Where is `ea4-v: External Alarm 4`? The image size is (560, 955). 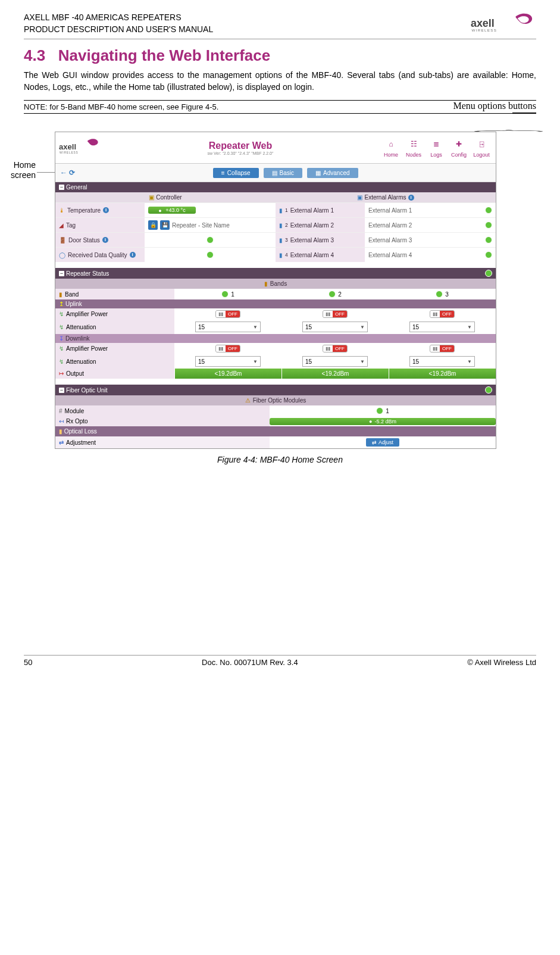 ea4-v: External Alarm 4 is located at coordinates (390, 255).